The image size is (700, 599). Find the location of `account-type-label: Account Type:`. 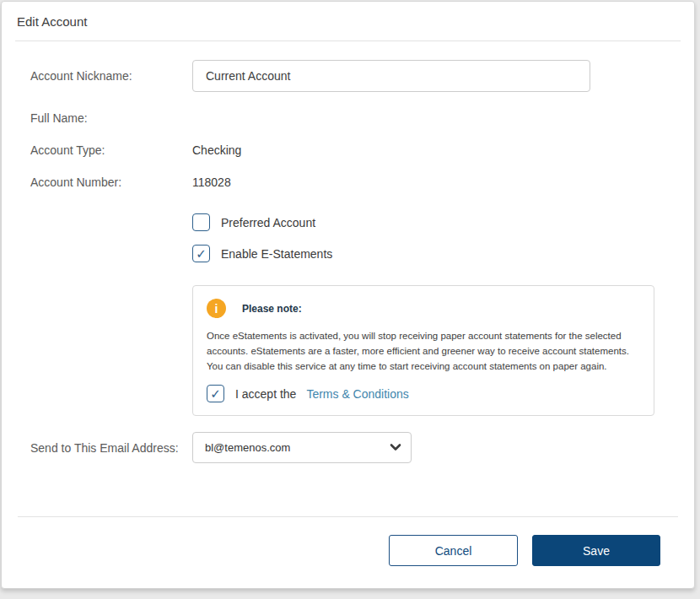

account-type-label: Account Type: is located at coordinates (111, 150).